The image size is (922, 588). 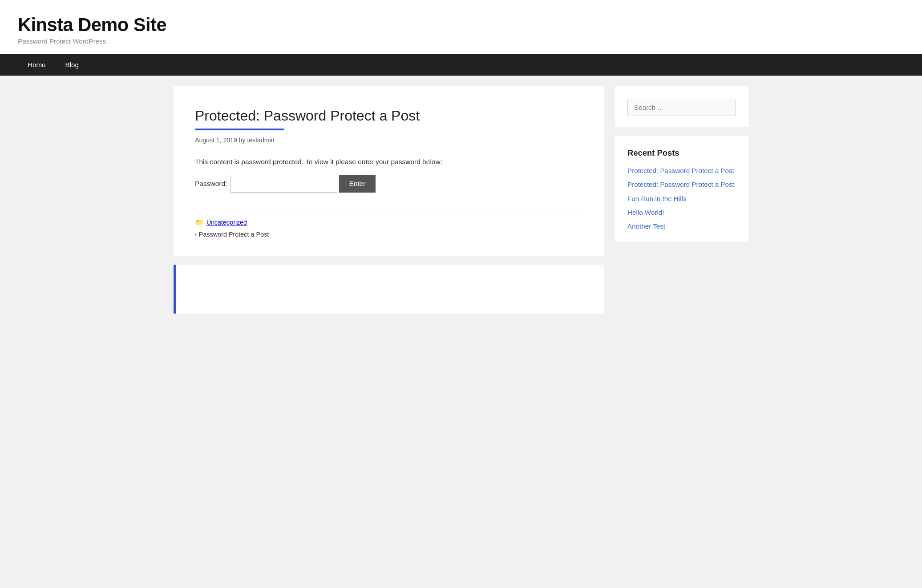 I want to click on list-item: Hello World!, so click(x=682, y=213).